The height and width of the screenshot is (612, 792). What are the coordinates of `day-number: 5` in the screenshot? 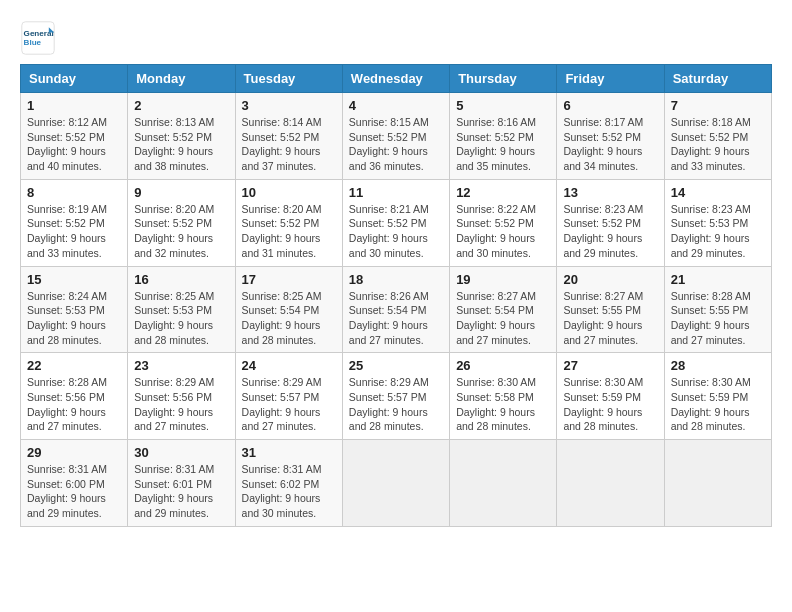 It's located at (503, 106).